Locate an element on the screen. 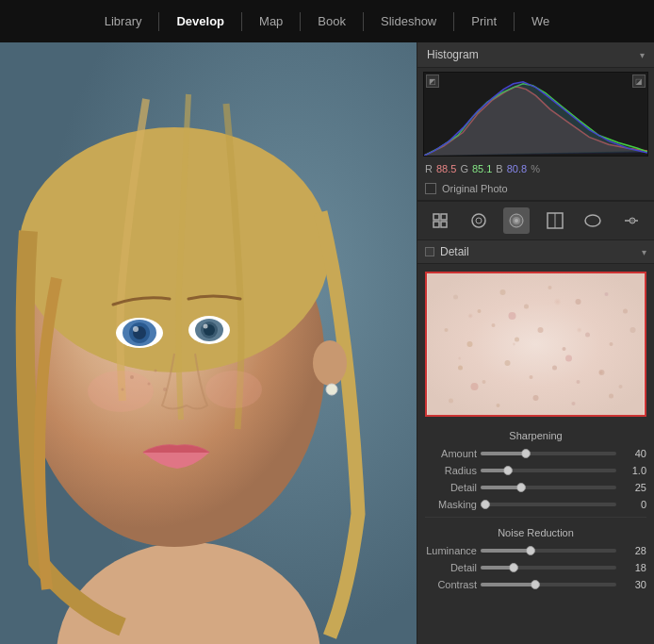 This screenshot has height=644, width=654. radial-tool is located at coordinates (593, 221).